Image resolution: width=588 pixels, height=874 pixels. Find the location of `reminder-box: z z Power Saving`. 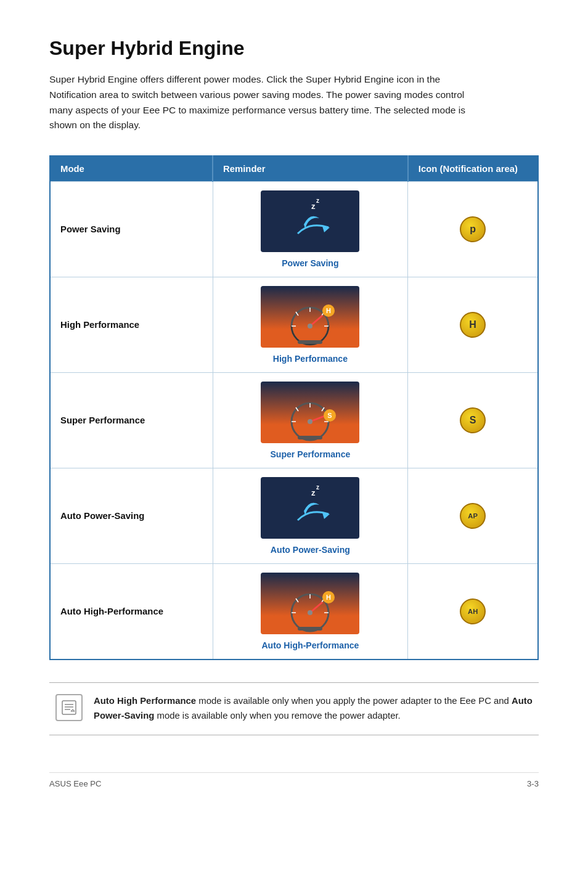

reminder-box: z z Power Saving is located at coordinates (311, 229).